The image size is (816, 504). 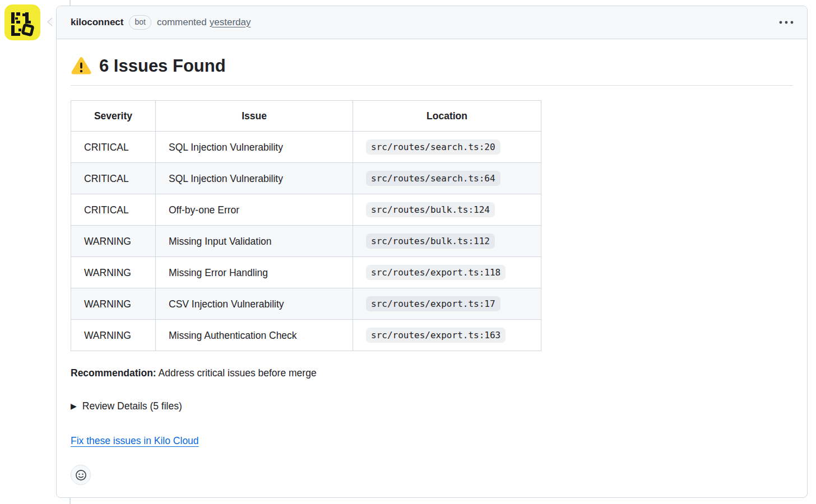 I want to click on issue-cell: Missing Authentication Check, so click(x=254, y=335).